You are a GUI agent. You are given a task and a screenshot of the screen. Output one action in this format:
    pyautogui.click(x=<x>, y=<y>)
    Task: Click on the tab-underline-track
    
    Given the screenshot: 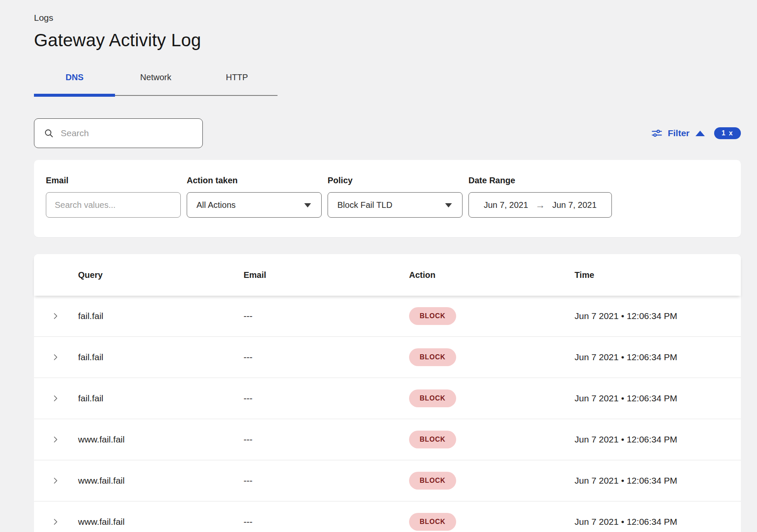 What is the action you would take?
    pyautogui.click(x=156, y=95)
    